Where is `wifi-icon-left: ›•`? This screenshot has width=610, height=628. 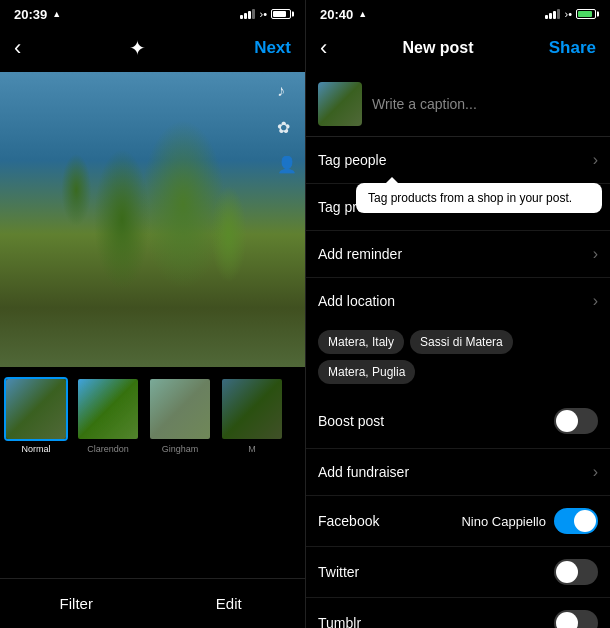 wifi-icon-left: ›• is located at coordinates (263, 14).